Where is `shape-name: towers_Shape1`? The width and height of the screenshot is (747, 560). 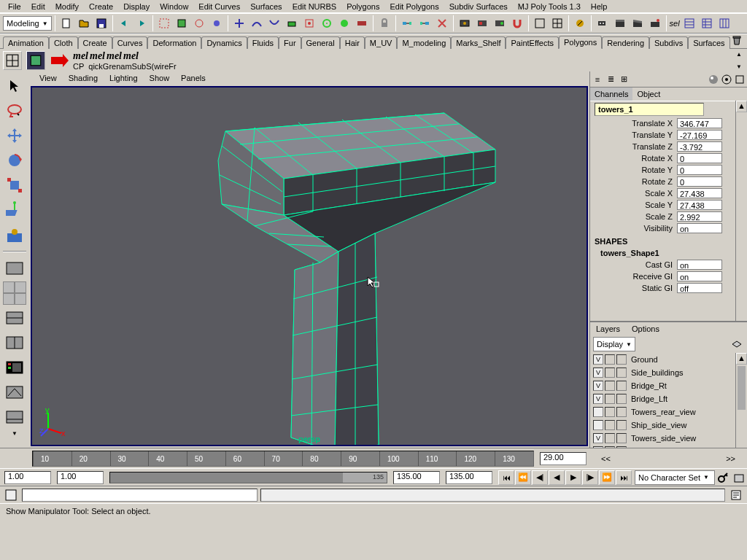 shape-name: towers_Shape1 is located at coordinates (662, 254).